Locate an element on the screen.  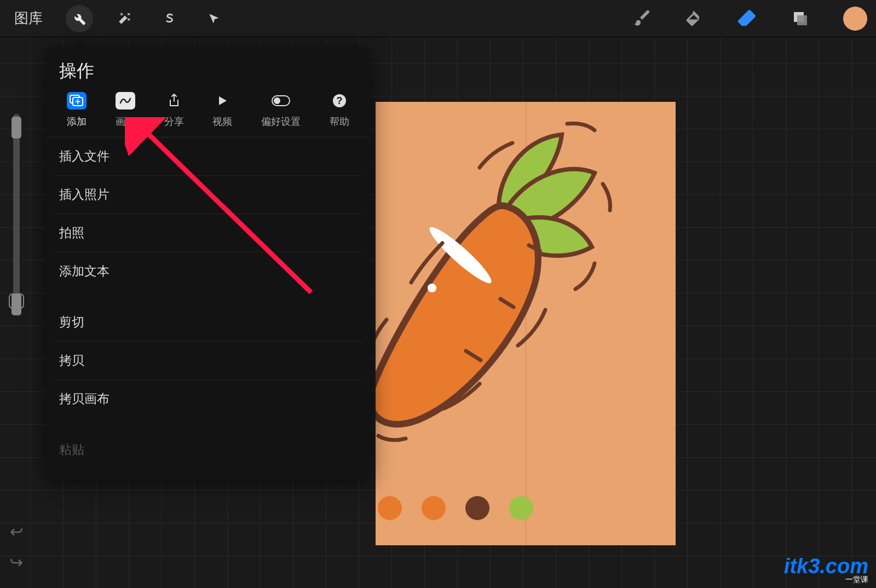
menu-insert-photo: 插入照片 is located at coordinates (208, 195).